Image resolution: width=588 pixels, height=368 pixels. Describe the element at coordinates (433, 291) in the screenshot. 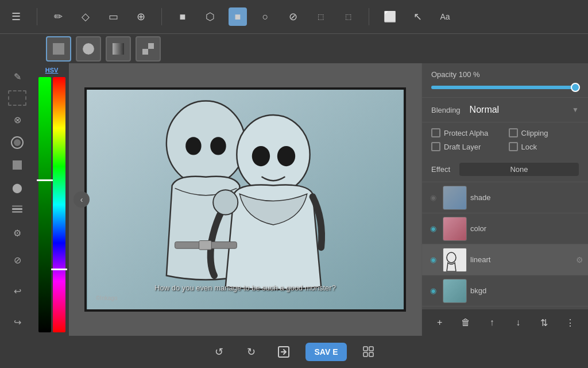

I see `layer-bkgd-visibility-icon: ◉` at that location.